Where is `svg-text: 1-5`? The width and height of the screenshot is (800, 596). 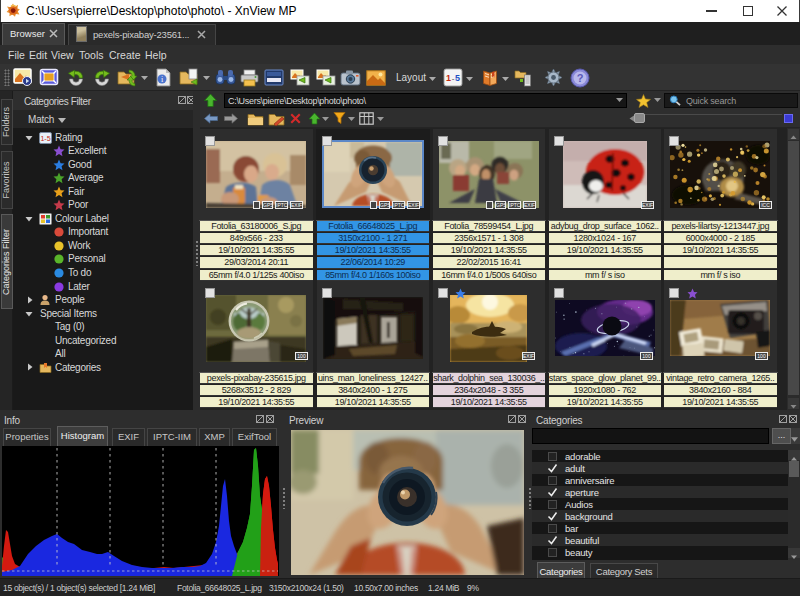
svg-text: 1-5 is located at coordinates (45, 138).